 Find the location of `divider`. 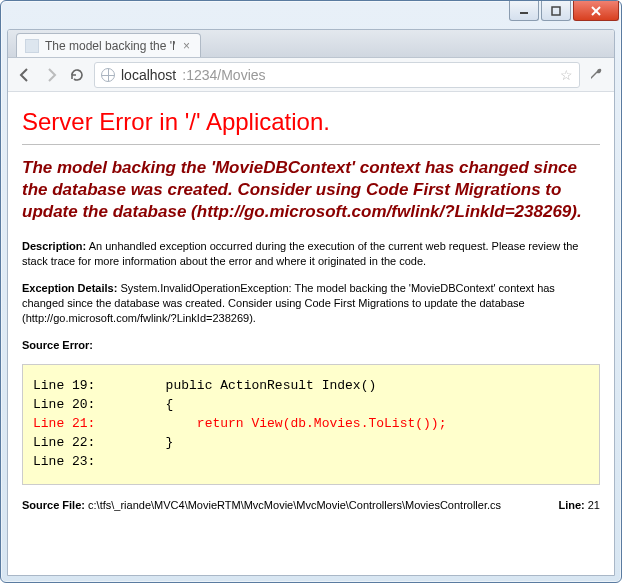

divider is located at coordinates (311, 144).